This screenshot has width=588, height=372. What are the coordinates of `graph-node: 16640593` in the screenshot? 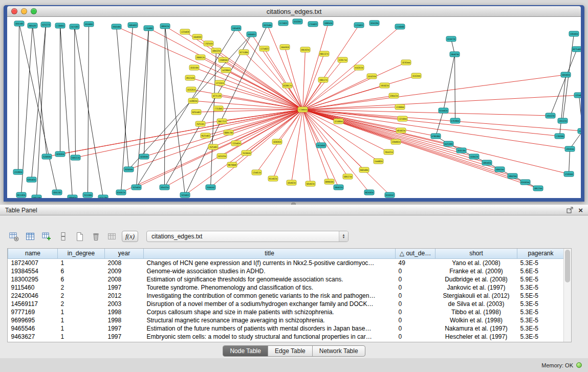 It's located at (198, 37).